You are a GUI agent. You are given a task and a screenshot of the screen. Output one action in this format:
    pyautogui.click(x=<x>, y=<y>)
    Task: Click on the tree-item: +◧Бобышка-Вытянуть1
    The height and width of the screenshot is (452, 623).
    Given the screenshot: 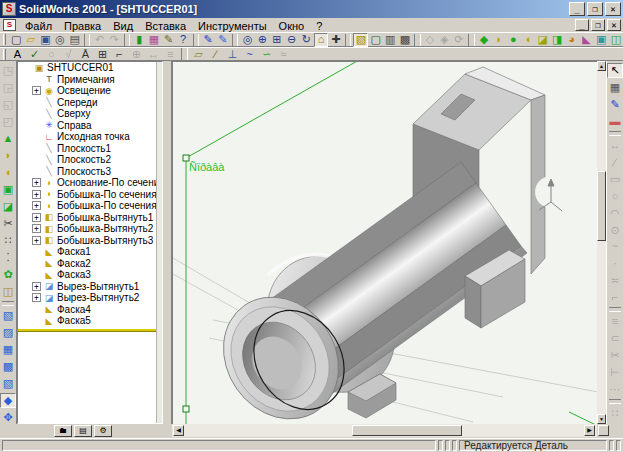 What is the action you would take?
    pyautogui.click(x=90, y=218)
    